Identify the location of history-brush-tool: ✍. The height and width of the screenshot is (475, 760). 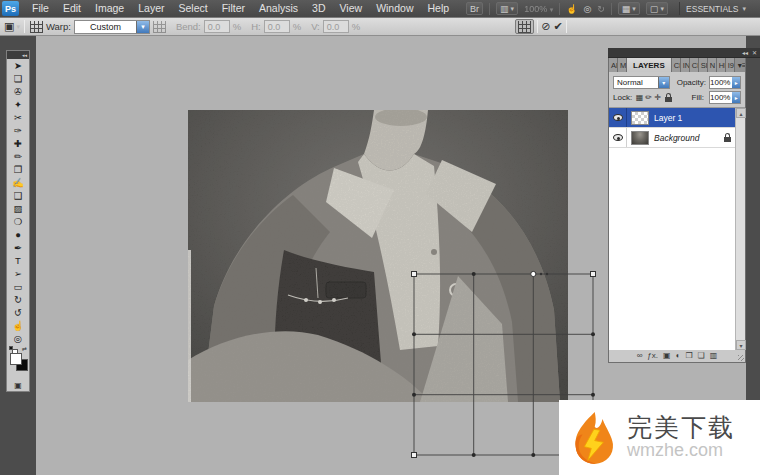
(18, 182).